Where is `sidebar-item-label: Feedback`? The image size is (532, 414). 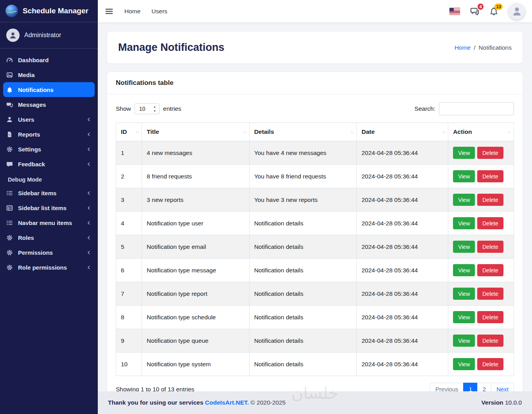 sidebar-item-label: Feedback is located at coordinates (31, 164).